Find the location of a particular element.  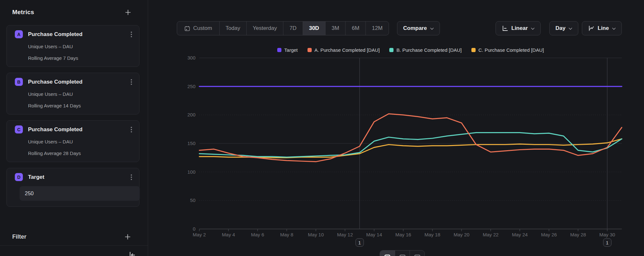

table-view-icon is located at coordinates (402, 255).